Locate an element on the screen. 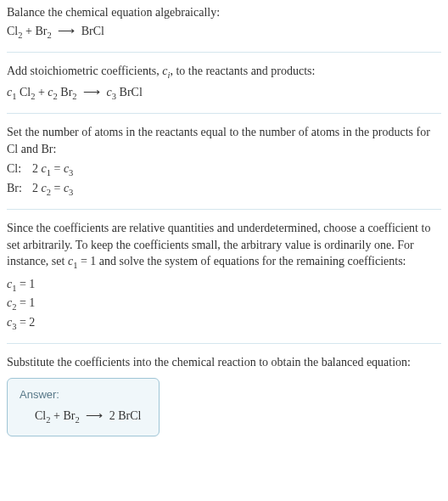 The height and width of the screenshot is (501, 448). step-1: Balance the chemical equation algebraica… is located at coordinates (224, 29).